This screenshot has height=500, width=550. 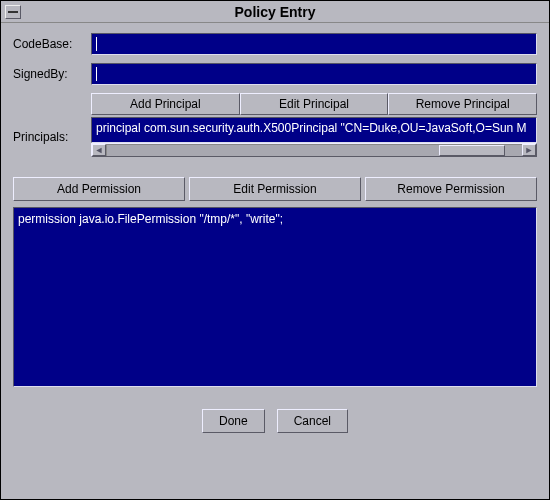 I want to click on remove-permission-button: Remove Permission, so click(x=451, y=189).